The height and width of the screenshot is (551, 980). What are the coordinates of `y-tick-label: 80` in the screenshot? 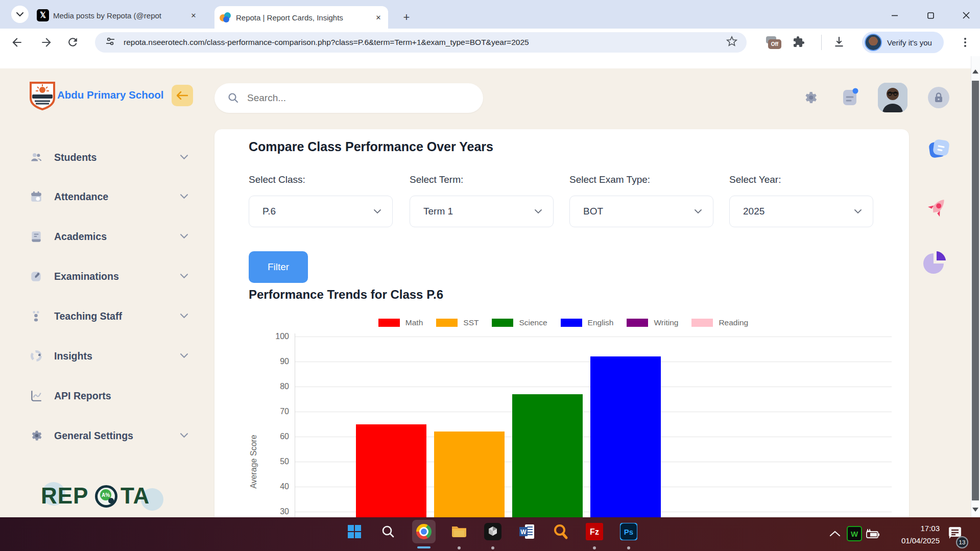 It's located at (277, 387).